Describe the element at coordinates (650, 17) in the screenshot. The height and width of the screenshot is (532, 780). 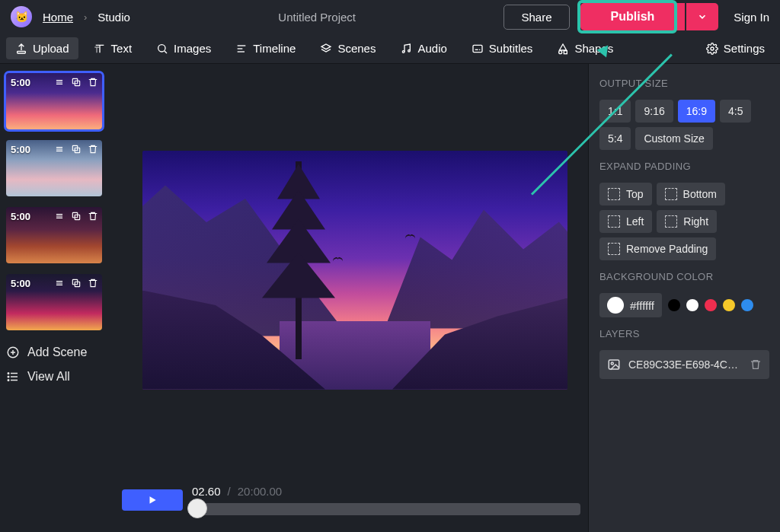
I see `publish-group: Publish` at that location.